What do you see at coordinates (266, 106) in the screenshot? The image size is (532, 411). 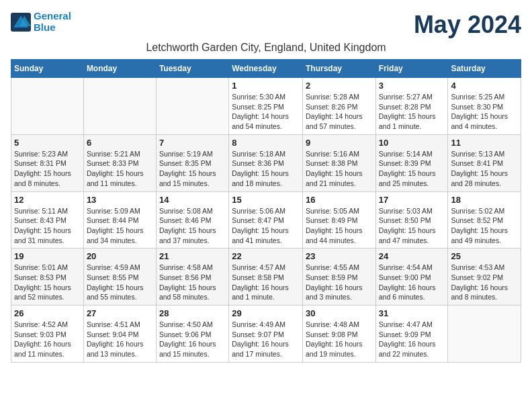 I see `calendar-day-cell: 1Sunrise: 5:30 AM Sunset: 8:25 PM Daylig…` at bounding box center [266, 106].